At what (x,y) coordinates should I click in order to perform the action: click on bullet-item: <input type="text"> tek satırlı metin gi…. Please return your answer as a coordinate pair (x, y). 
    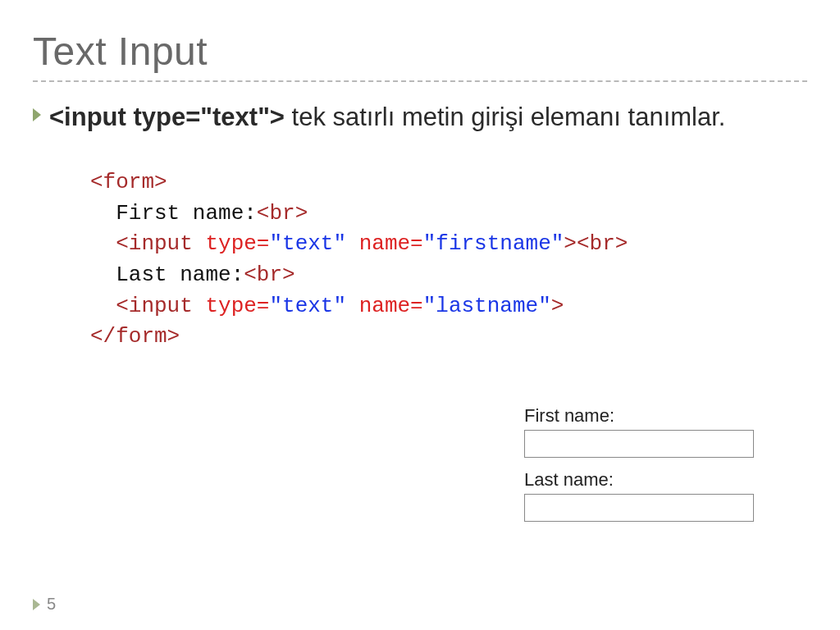
    Looking at the image, I should click on (420, 117).